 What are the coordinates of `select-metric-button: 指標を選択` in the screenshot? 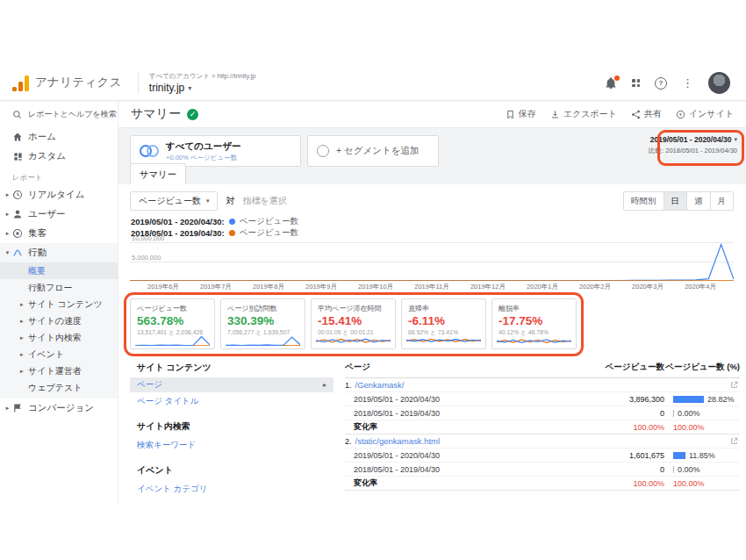 It's located at (264, 201).